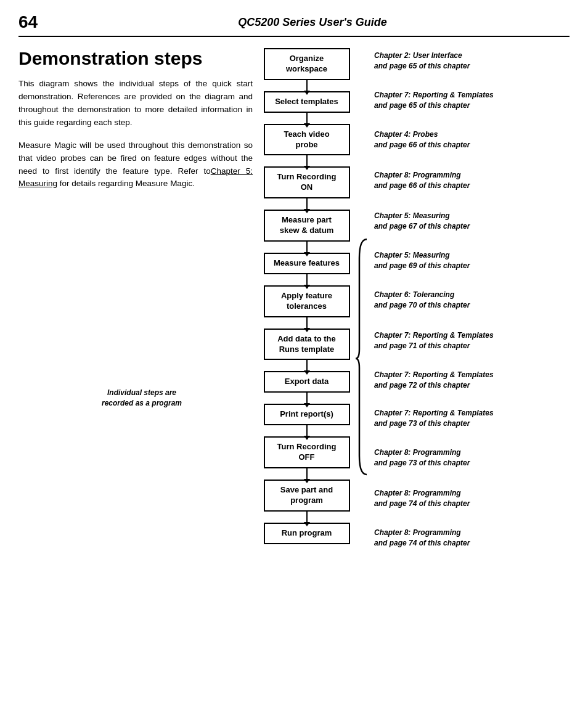  What do you see at coordinates (467, 261) in the screenshot?
I see `ref-measure-features: Chapter 5: Measuringand page 69 of this …` at bounding box center [467, 261].